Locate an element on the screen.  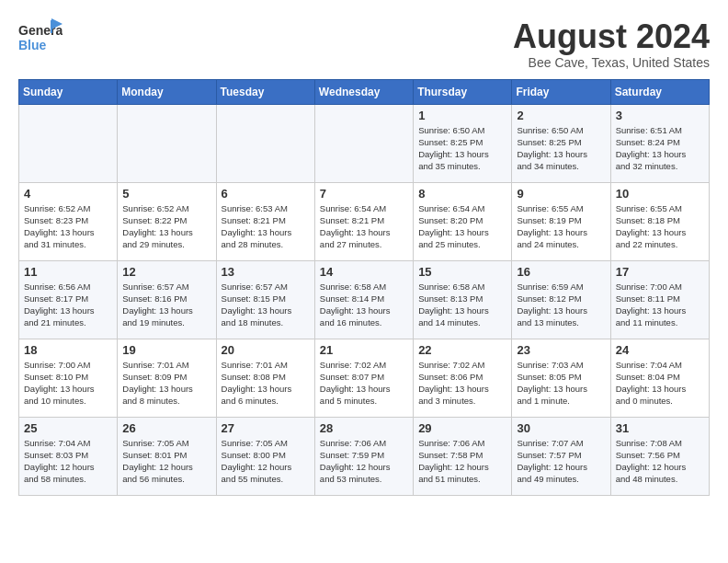
day-info: Sunrise: 7:07 AM Sunset: 7:57 PM Dayligh… is located at coordinates (561, 462).